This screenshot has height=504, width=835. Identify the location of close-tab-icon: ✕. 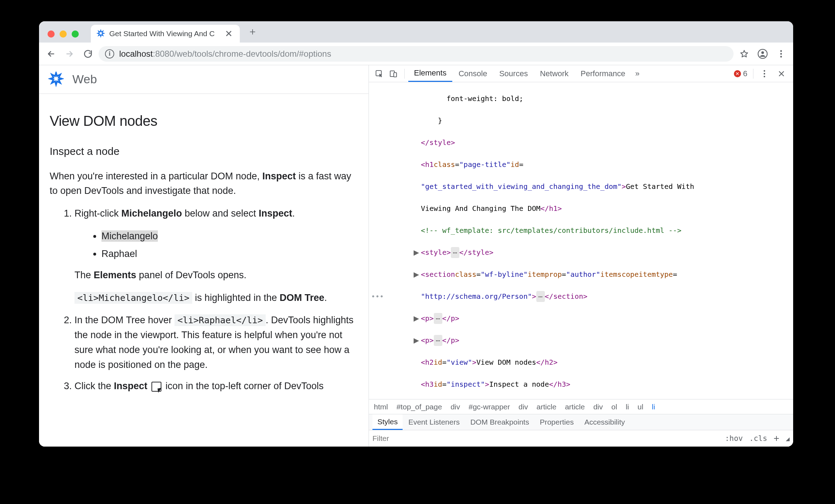
(229, 34).